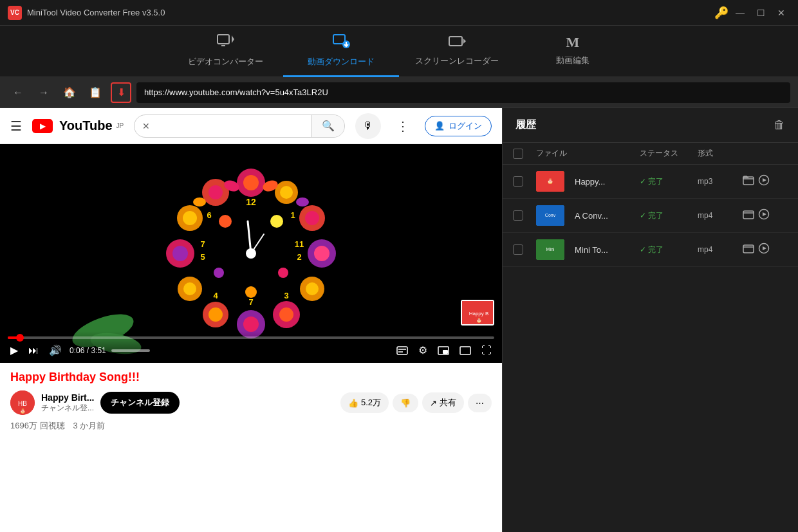 The width and height of the screenshot is (798, 532). I want to click on miniplayer-button, so click(443, 351).